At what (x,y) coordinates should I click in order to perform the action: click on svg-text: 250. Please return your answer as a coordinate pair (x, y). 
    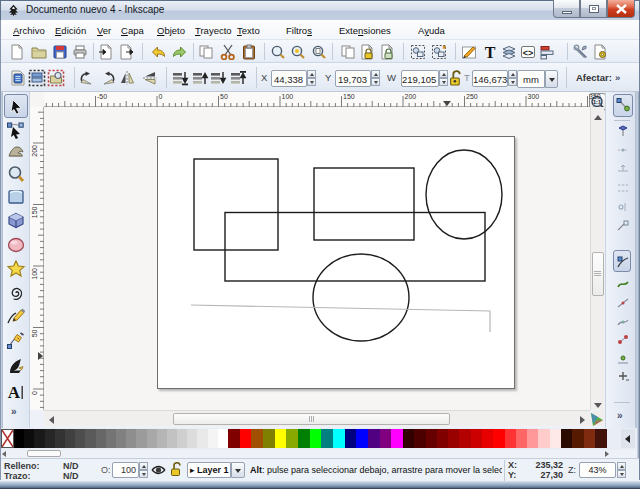
    Looking at the image, I should click on (472, 96).